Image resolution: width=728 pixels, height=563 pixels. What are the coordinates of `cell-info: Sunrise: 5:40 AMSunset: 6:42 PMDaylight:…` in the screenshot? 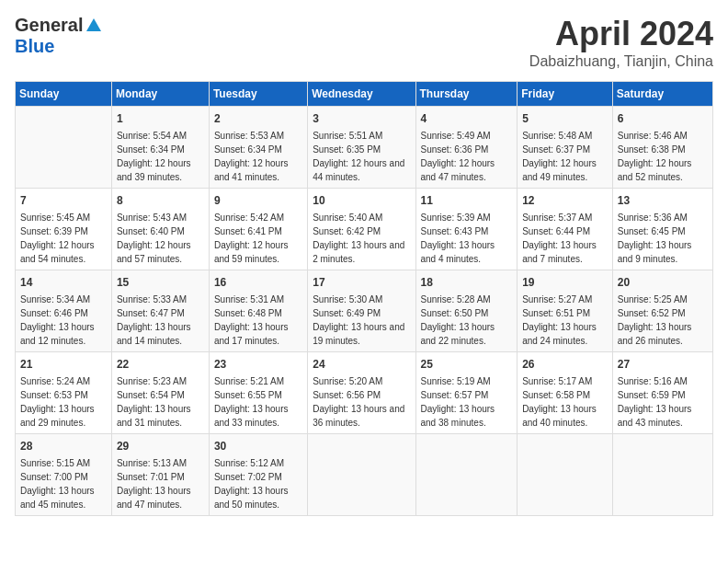 It's located at (361, 238).